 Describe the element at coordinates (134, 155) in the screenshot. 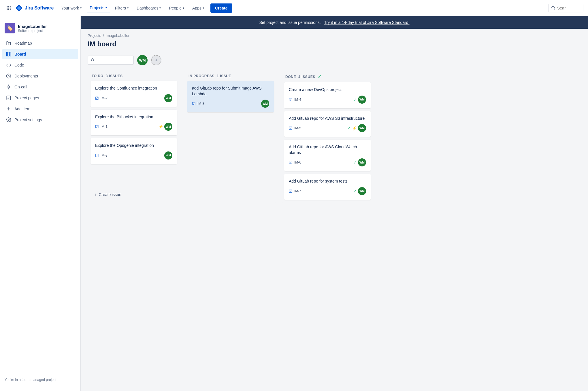

I see `card-footer: ☑ IM-3 WM` at that location.